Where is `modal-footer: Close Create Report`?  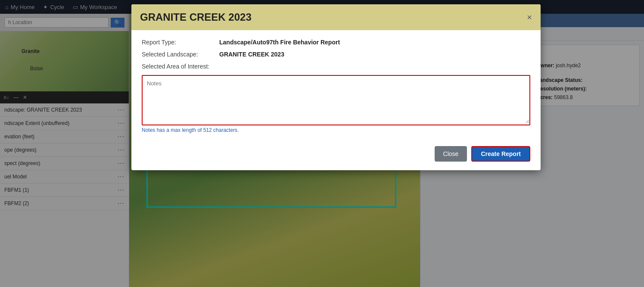 modal-footer: Close Create Report is located at coordinates (336, 152).